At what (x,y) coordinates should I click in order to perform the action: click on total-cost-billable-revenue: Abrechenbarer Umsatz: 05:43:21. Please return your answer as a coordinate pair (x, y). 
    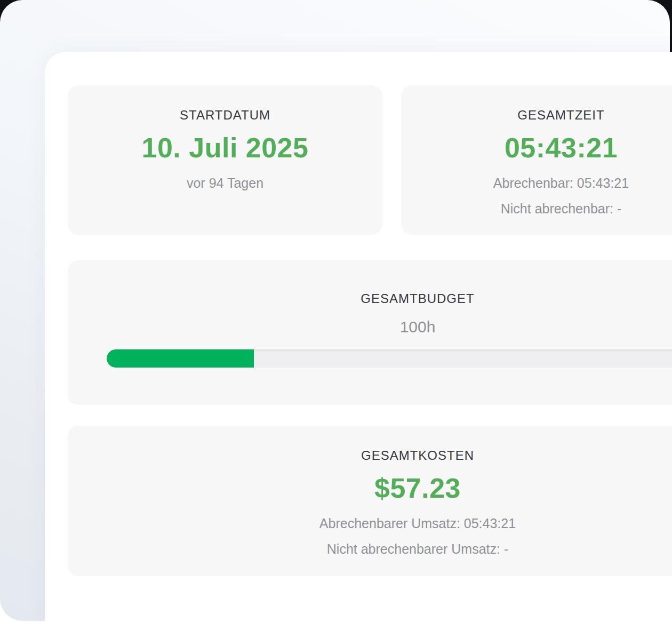
    Looking at the image, I should click on (418, 523).